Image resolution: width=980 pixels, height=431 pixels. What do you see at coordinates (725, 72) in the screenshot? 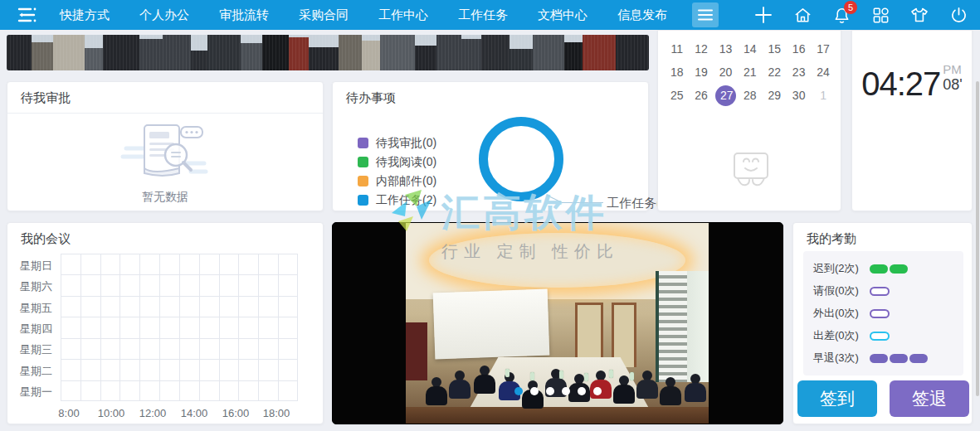
I see `calendar-day: 20` at bounding box center [725, 72].